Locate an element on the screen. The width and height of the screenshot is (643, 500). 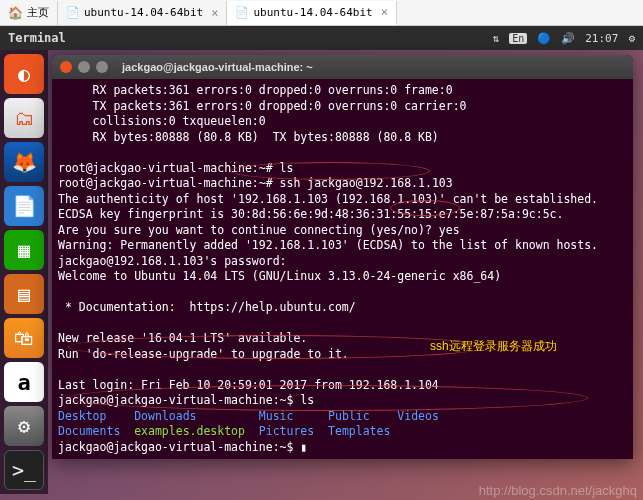
output-line: Warning: Permanently added '192.168.1.10… is located at coordinates (328, 245).